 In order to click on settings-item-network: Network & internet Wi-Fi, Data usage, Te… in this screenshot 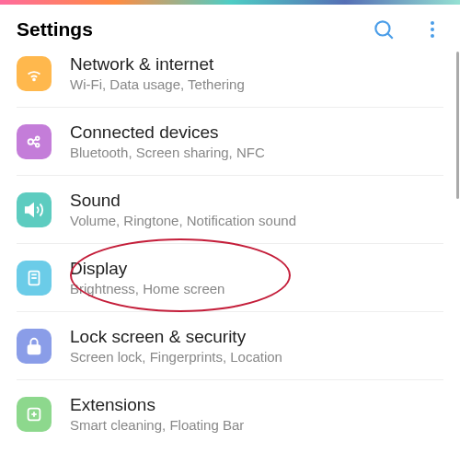, I will do `click(230, 79)`.